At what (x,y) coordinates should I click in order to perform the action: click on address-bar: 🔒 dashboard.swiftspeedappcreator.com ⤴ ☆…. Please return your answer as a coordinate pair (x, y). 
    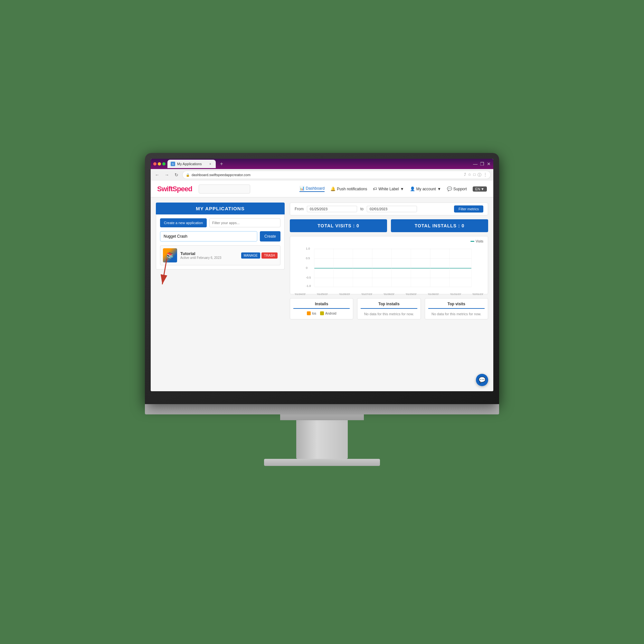
    Looking at the image, I should click on (337, 175).